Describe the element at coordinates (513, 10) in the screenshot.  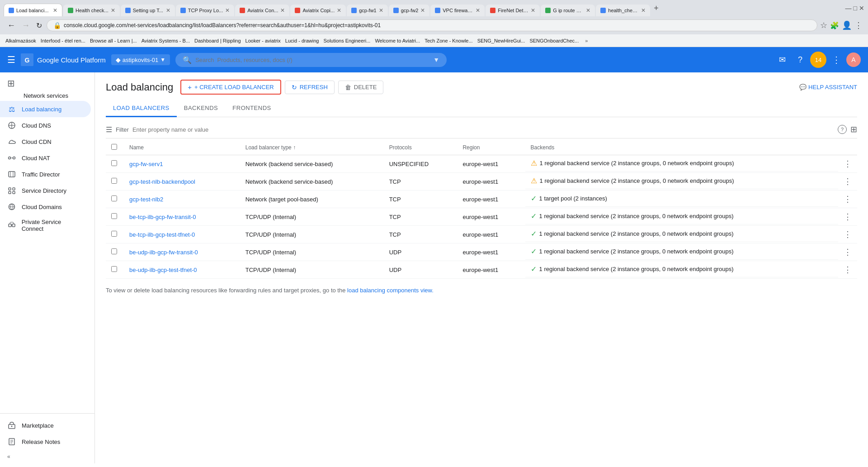
I see `tab-firenet: FireNet Deta... ✕` at that location.